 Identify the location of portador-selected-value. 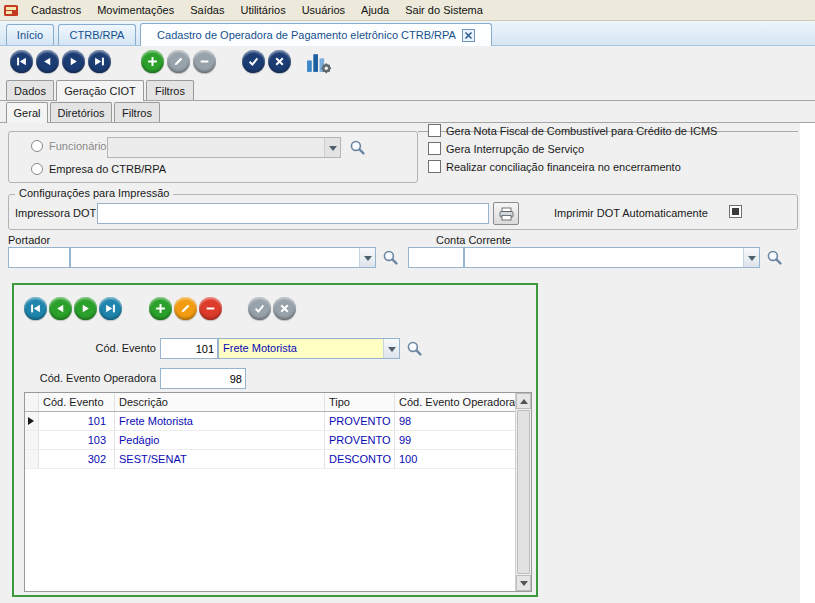
(215, 258).